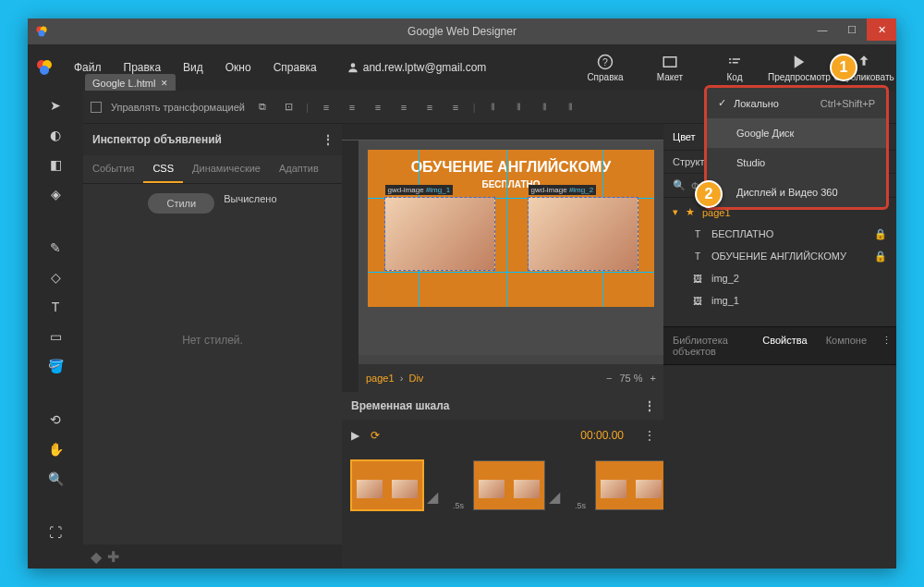  I want to click on document-tab: Google L.html ✕, so click(130, 83).